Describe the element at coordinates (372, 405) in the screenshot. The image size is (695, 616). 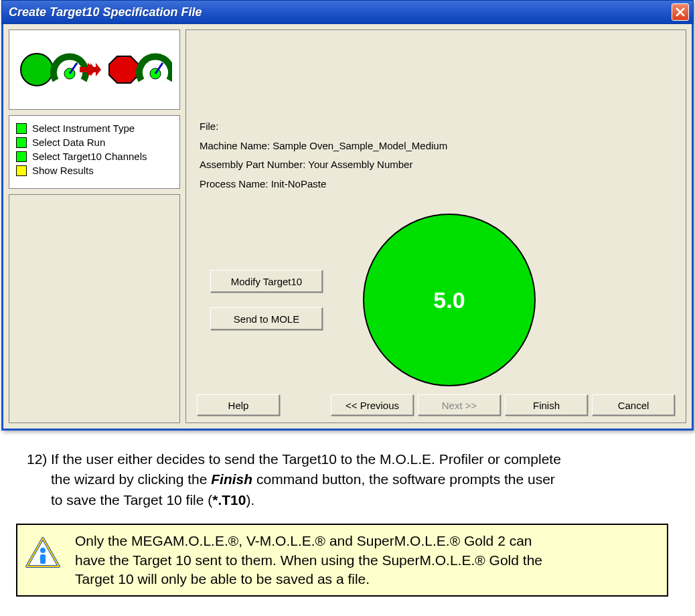
I see `previous-button: << Previous` at that location.